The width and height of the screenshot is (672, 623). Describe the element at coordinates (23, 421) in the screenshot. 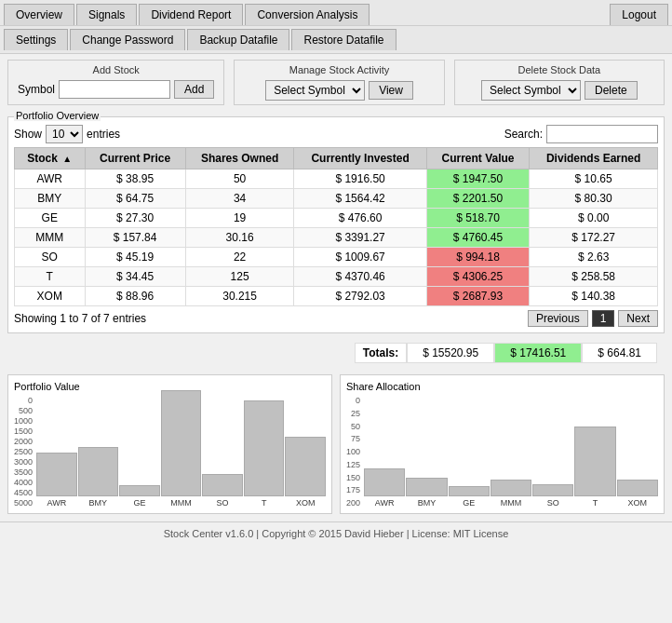

I see `y-axis-label: 1000` at that location.